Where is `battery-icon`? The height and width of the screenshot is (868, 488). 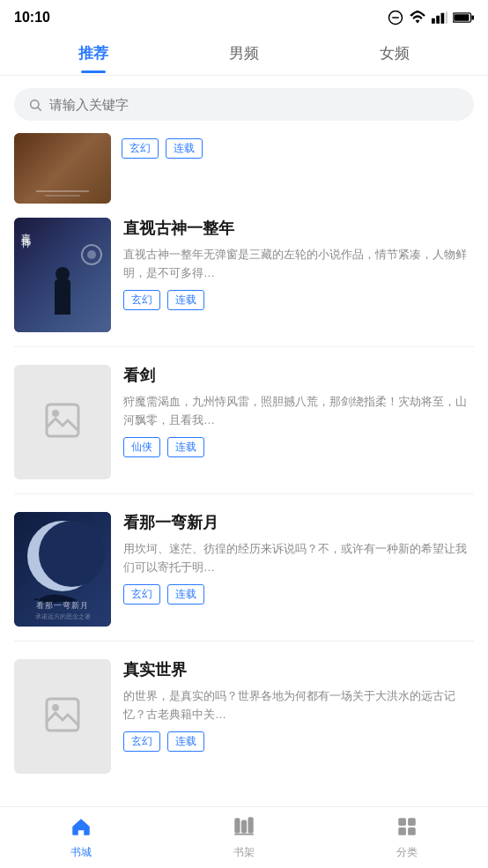
battery-icon is located at coordinates (463, 18).